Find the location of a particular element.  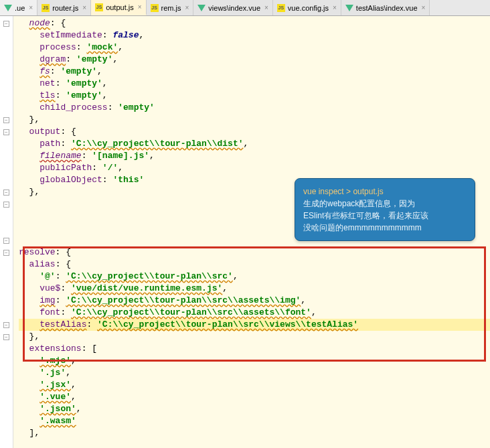

tab-router: JS router.js × is located at coordinates (64, 8).